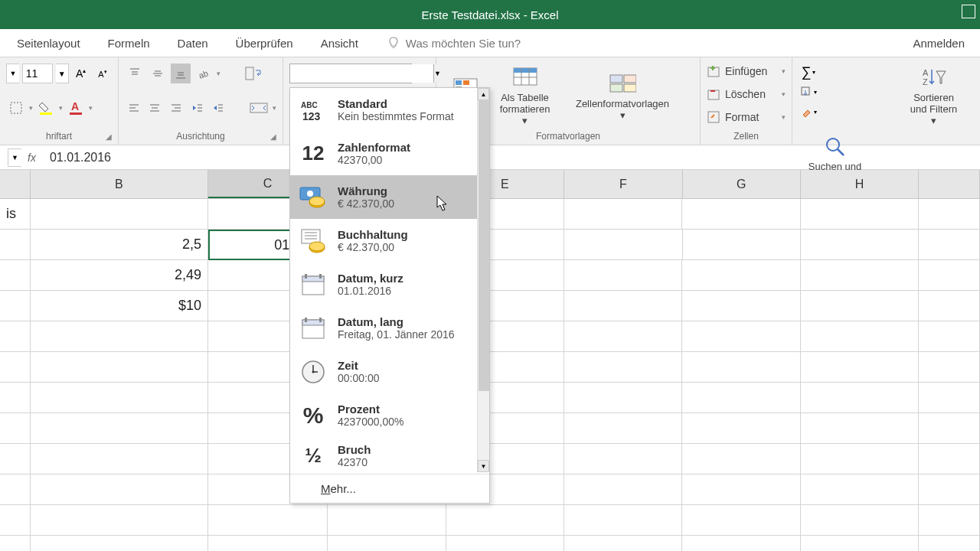  Describe the element at coordinates (623, 184) in the screenshot. I see `col-header-f: F` at that location.